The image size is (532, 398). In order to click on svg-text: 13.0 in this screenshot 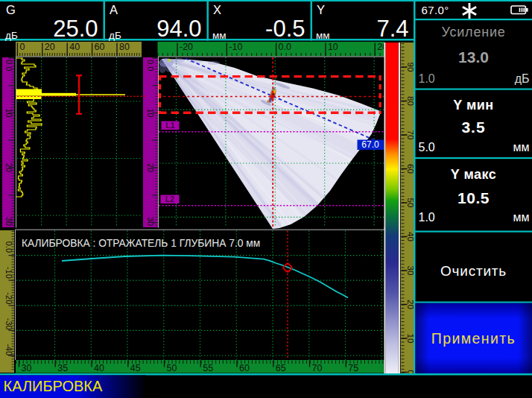, I will do `click(474, 57)`.